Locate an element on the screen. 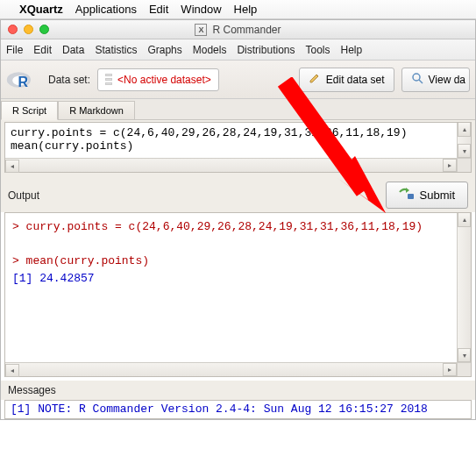 The height and width of the screenshot is (463, 476). script-tabs: R Script R Markdown is located at coordinates (238, 110).